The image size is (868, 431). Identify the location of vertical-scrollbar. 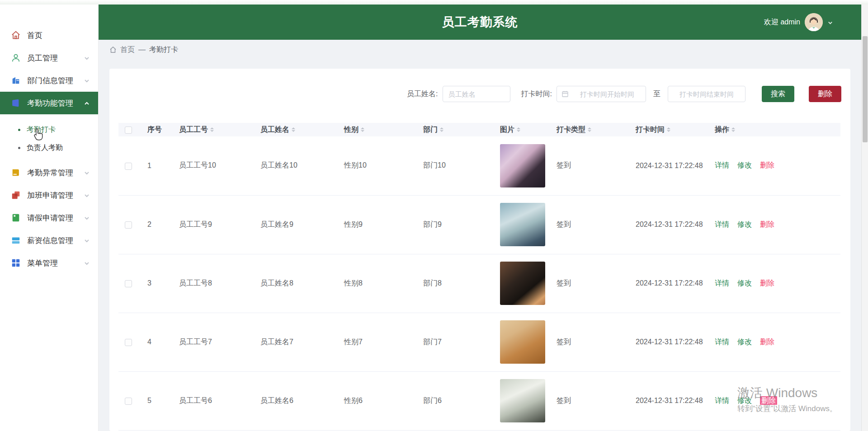
(864, 218).